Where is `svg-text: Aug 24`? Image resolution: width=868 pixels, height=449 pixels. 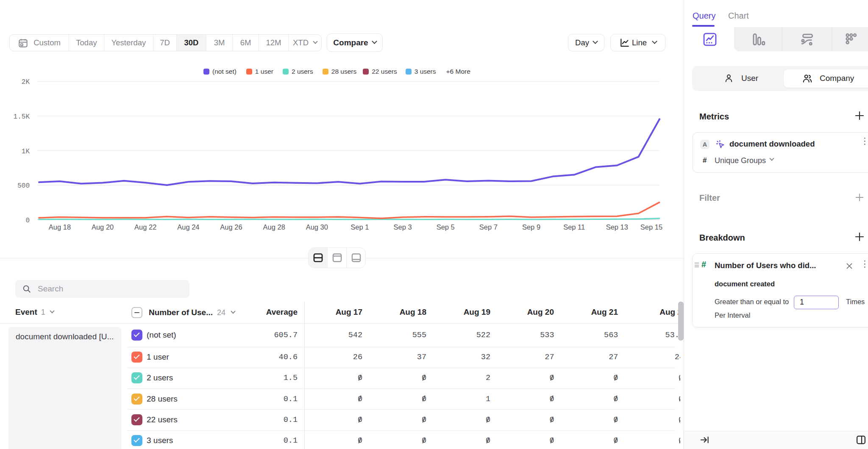
svg-text: Aug 24 is located at coordinates (188, 227).